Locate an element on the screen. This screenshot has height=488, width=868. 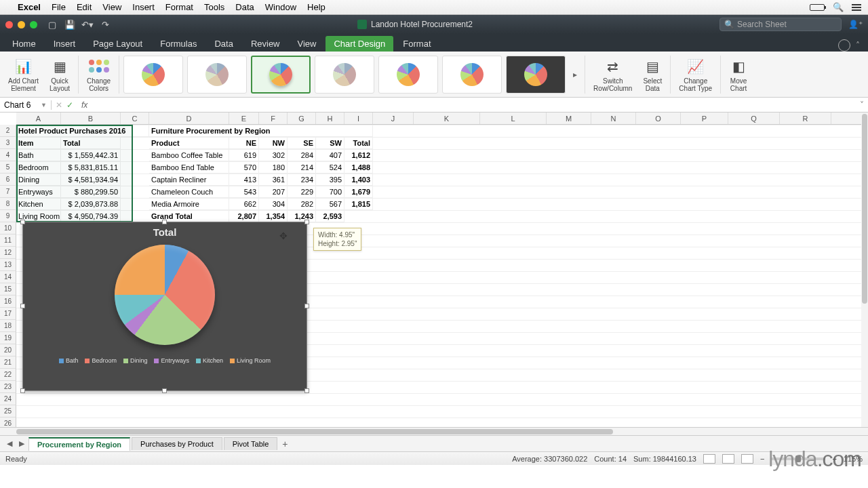
menu-window: Window is located at coordinates (281, 7).